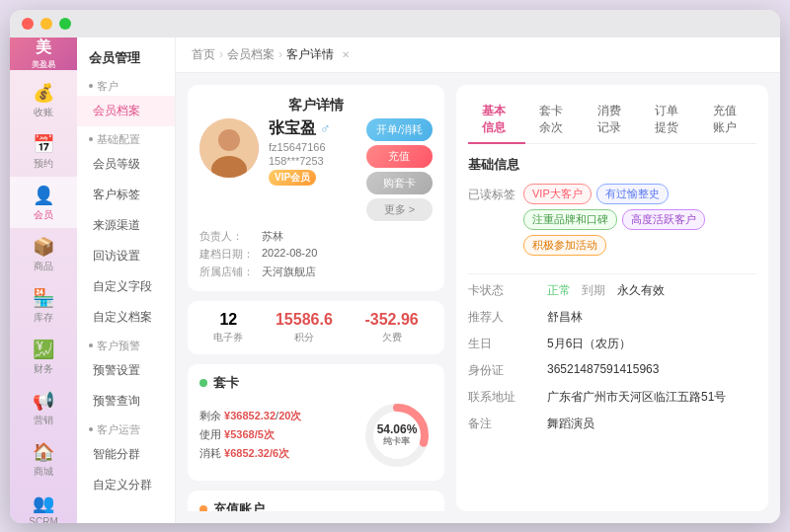  Describe the element at coordinates (399, 170) in the screenshot. I see `action-buttons: 开单/消耗 充值 购套卡 更多 >` at that location.